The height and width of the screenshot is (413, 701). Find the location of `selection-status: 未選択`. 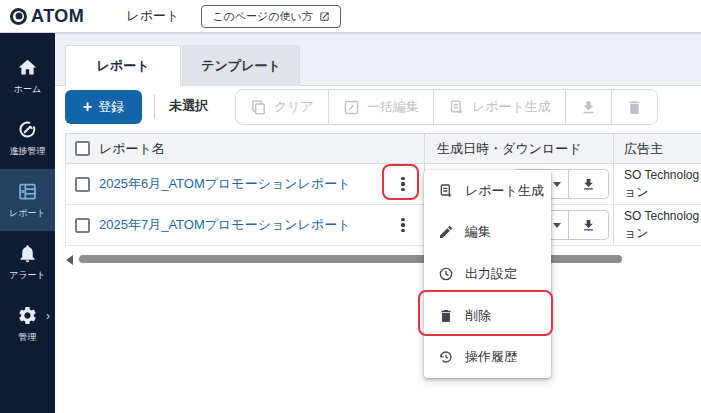

selection-status: 未選択 is located at coordinates (188, 106).